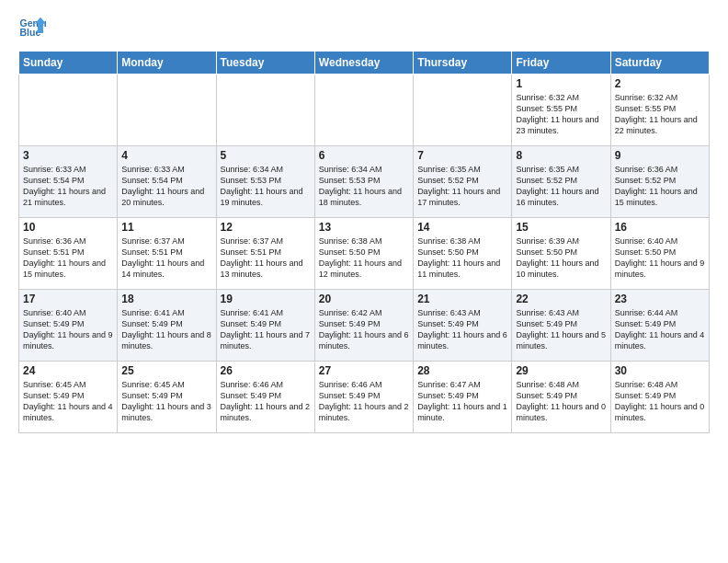 This screenshot has width=728, height=563. What do you see at coordinates (561, 182) in the screenshot?
I see `calendar-cell: 8Sunrise: 6:35 AMSunset: 5:52 PMDaylight…` at bounding box center [561, 182].